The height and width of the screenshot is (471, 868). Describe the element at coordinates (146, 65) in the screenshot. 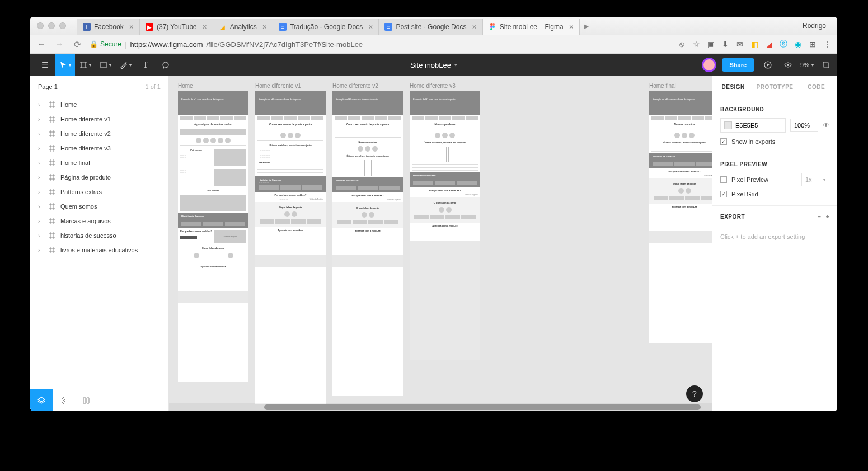

I see `text-tool: T` at that location.